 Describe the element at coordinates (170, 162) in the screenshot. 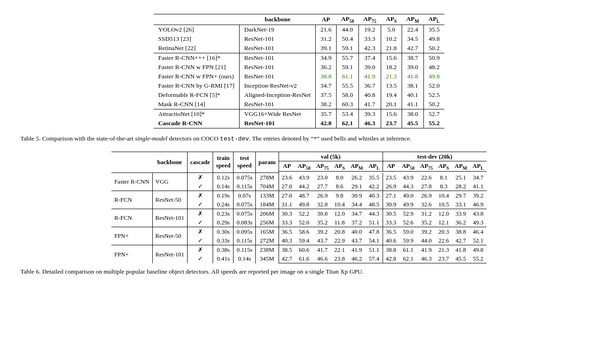

I see `col6-backbone: backbone` at that location.